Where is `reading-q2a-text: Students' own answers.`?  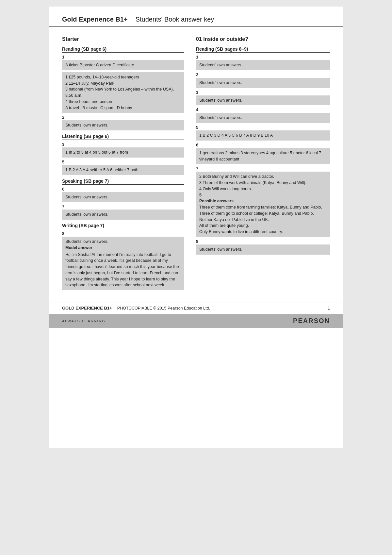 reading-q2a-text: Students' own answers. is located at coordinates (87, 125).